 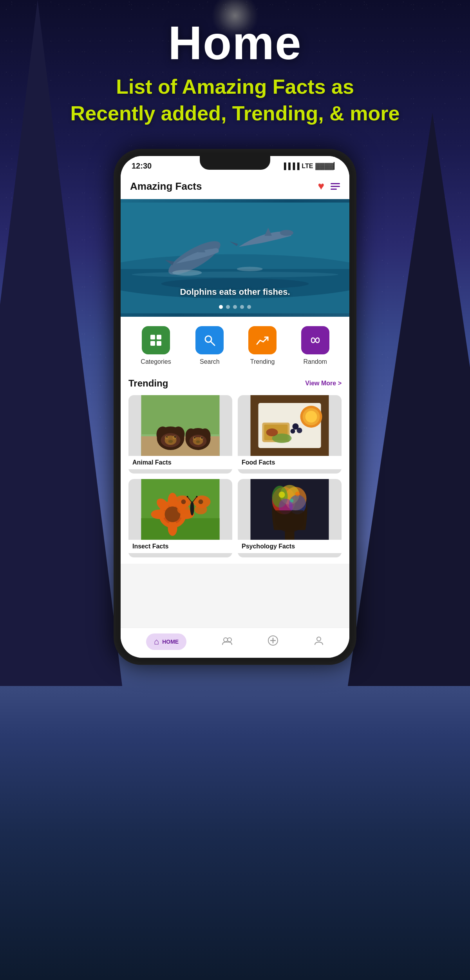 I want to click on status-icons: ▐▐▐▐ LTE ▓▓▓▓▏, so click(x=310, y=166).